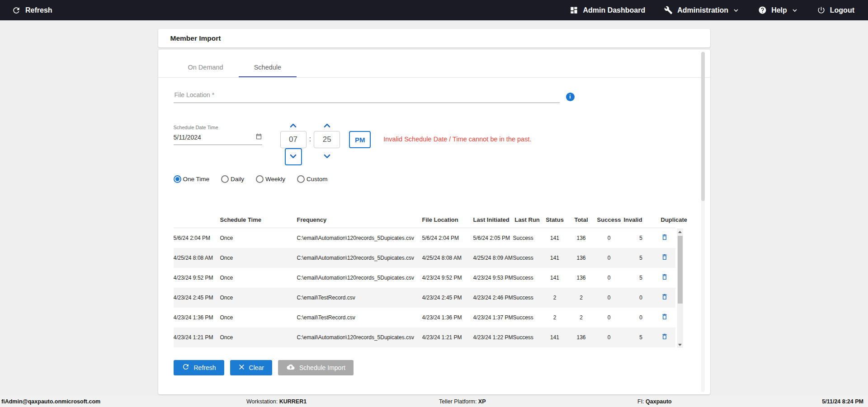 This screenshot has width=868, height=407. What do you see at coordinates (270, 179) in the screenshot?
I see `radio-weekly: Weekly` at bounding box center [270, 179].